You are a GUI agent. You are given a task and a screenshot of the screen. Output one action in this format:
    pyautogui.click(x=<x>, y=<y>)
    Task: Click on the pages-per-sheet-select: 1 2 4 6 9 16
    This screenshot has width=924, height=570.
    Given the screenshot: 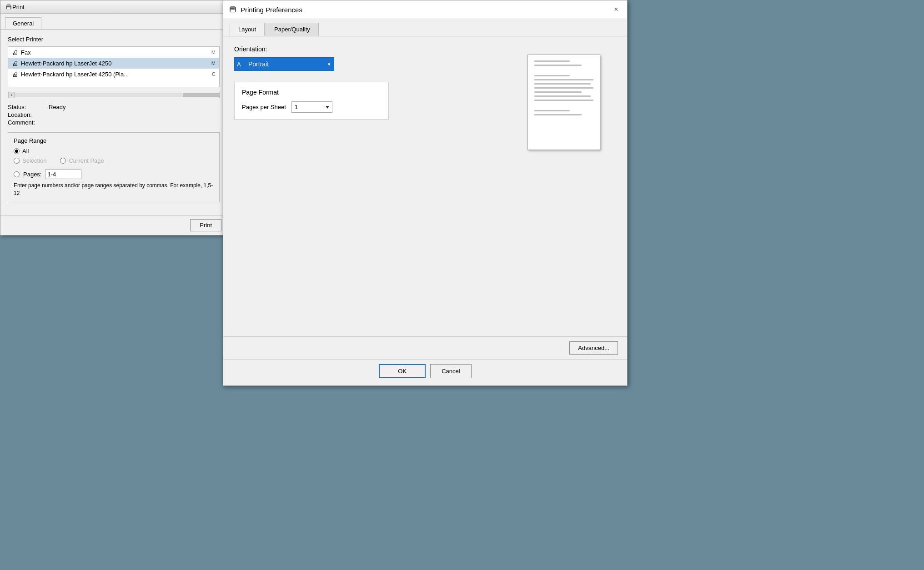 What is the action you would take?
    pyautogui.click(x=312, y=107)
    